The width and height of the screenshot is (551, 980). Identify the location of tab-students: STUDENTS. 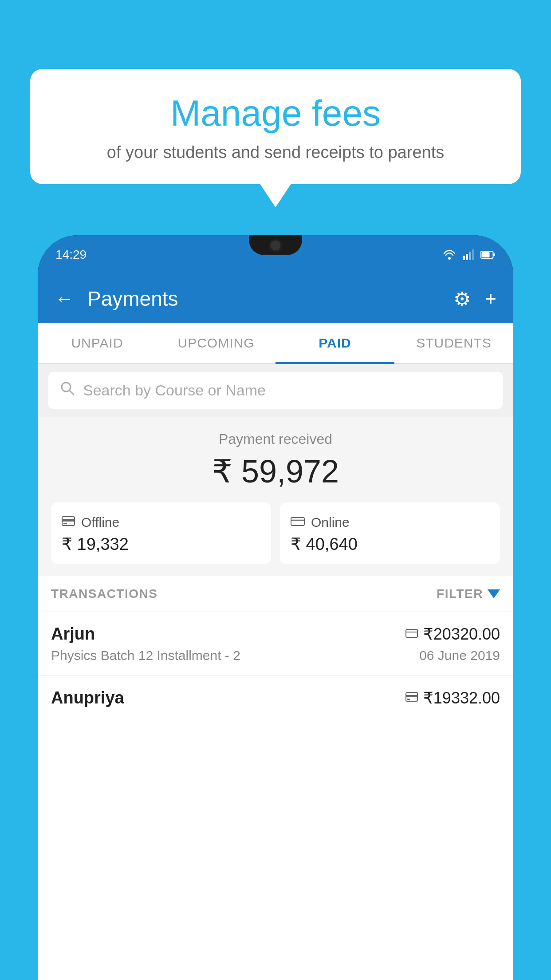
(454, 343).